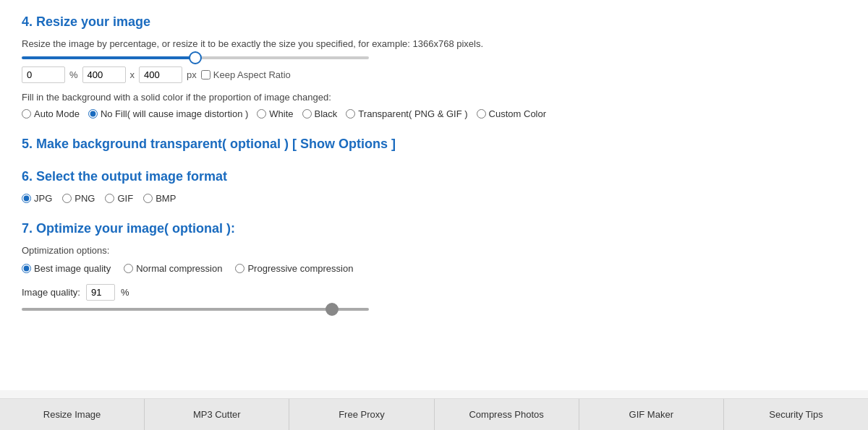 This screenshot has height=430, width=868. I want to click on section-optimize-title: 7. Optimize your image( optional ):, so click(434, 228).